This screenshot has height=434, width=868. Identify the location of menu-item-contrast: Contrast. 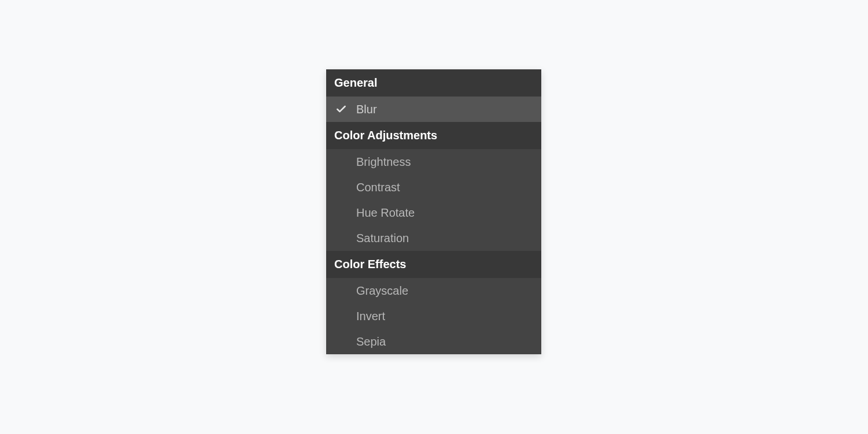
(434, 187).